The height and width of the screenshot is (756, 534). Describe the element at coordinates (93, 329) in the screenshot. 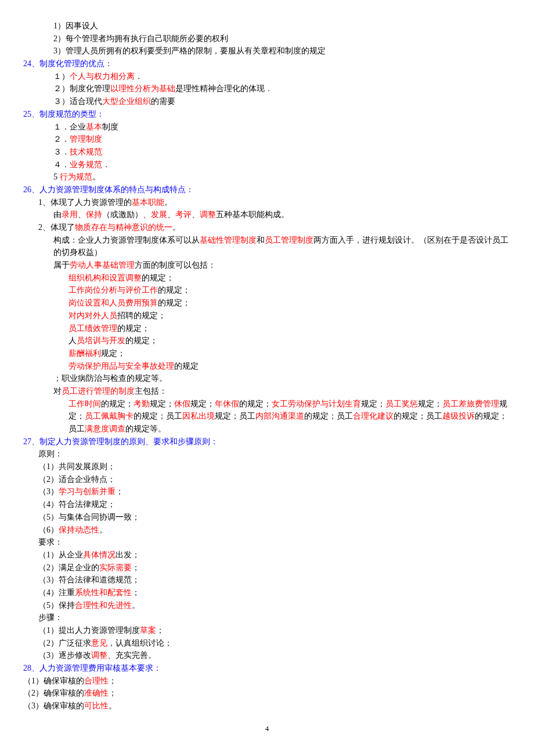

I see `t: 员工绩效管理` at that location.